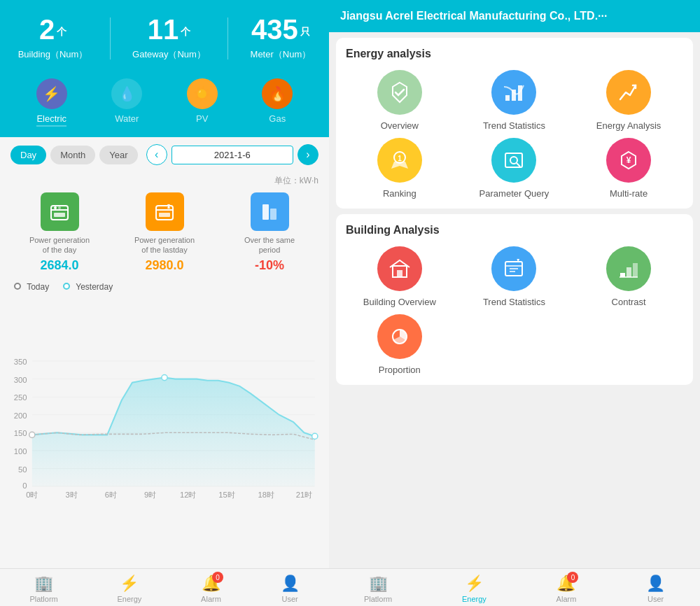 The width and height of the screenshot is (700, 606). What do you see at coordinates (475, 589) in the screenshot?
I see `r-footer-energy: ⚡ Energy` at bounding box center [475, 589].